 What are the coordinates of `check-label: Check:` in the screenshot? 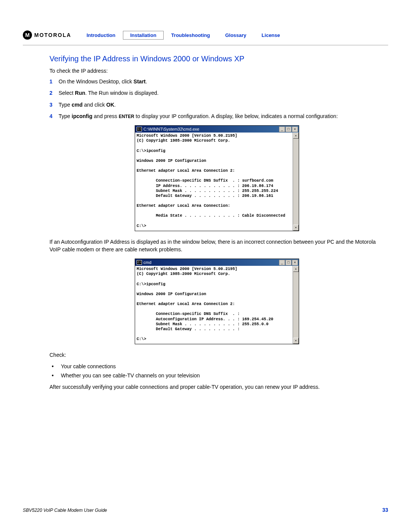 It's located at (217, 355).